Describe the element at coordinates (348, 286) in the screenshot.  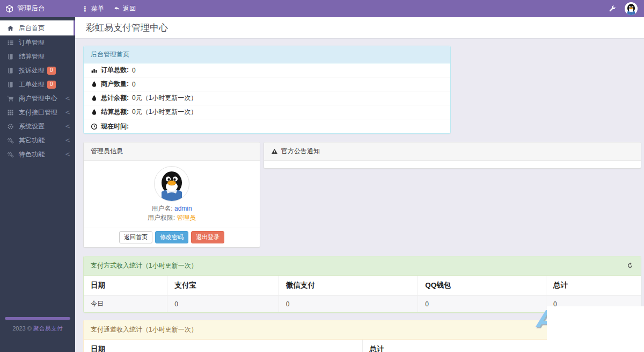
I see `column-header: 微信支付` at that location.